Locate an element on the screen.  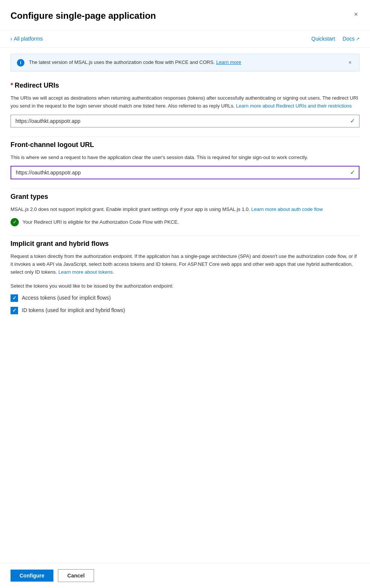
front-channel-description: This is where we send a request to have … is located at coordinates (185, 158).